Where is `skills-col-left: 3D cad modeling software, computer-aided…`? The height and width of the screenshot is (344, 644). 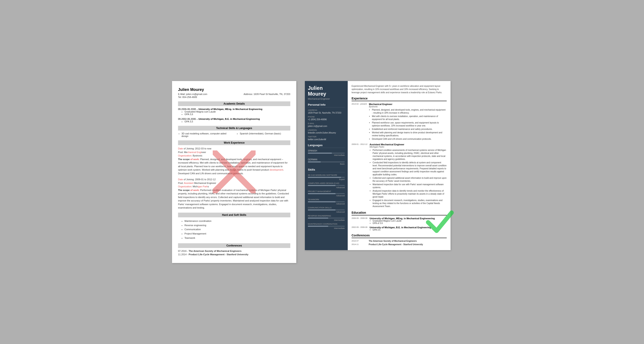
skills-col-left: 3D cad modeling software, computer-aided… is located at coordinates (205, 135).